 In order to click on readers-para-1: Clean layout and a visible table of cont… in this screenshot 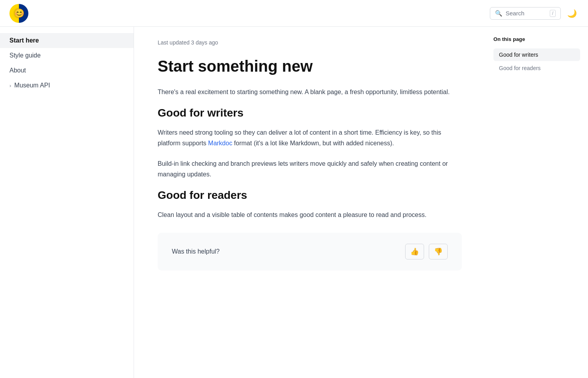, I will do `click(310, 215)`.